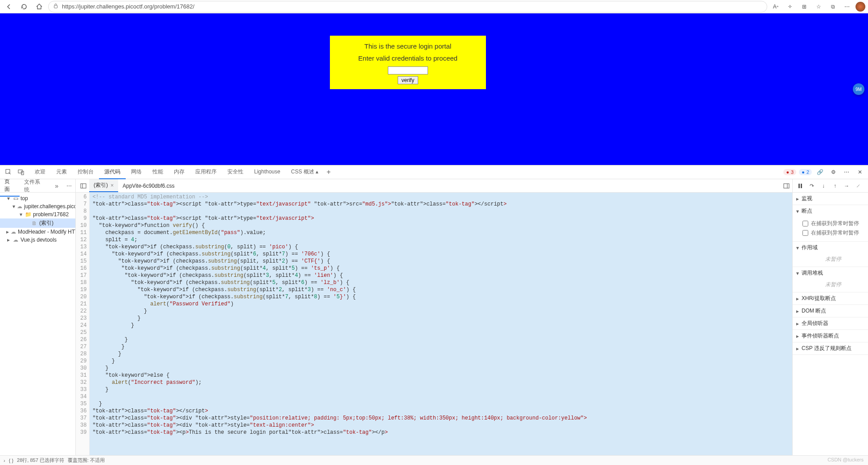  What do you see at coordinates (441, 197) in the screenshot?
I see `code-line: <!-- standard MD5 implementation -->` at bounding box center [441, 197].